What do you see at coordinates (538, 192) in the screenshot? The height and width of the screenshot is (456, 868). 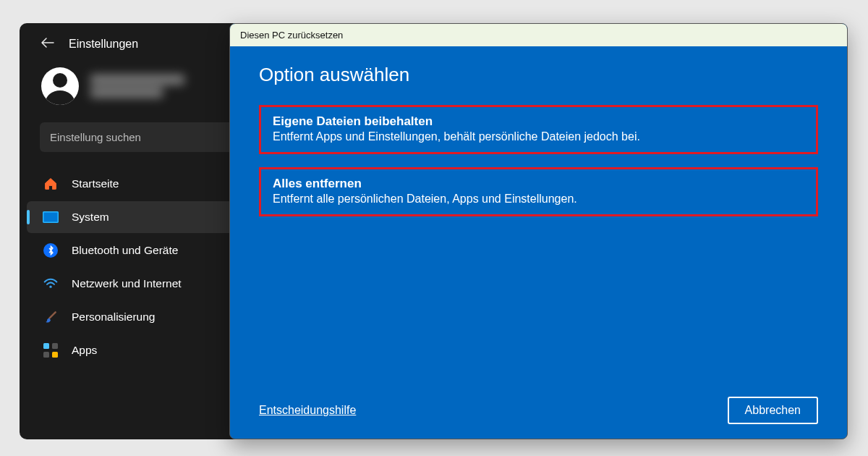 I see `option-remove-everything: Alles entfernen Entfernt alle persönlich…` at bounding box center [538, 192].